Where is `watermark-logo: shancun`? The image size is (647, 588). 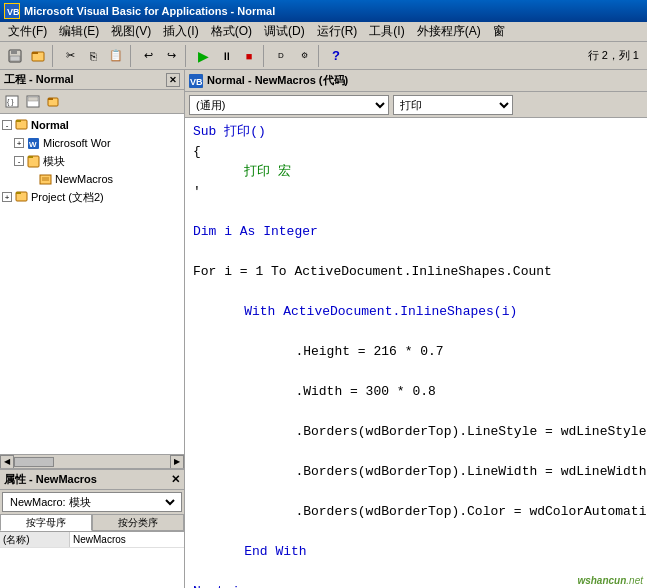 watermark-logo: shancun is located at coordinates (606, 580).